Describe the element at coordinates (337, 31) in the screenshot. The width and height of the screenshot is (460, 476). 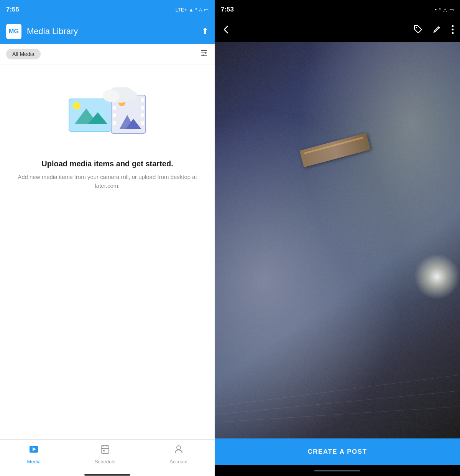
I see `toolbar-right` at that location.